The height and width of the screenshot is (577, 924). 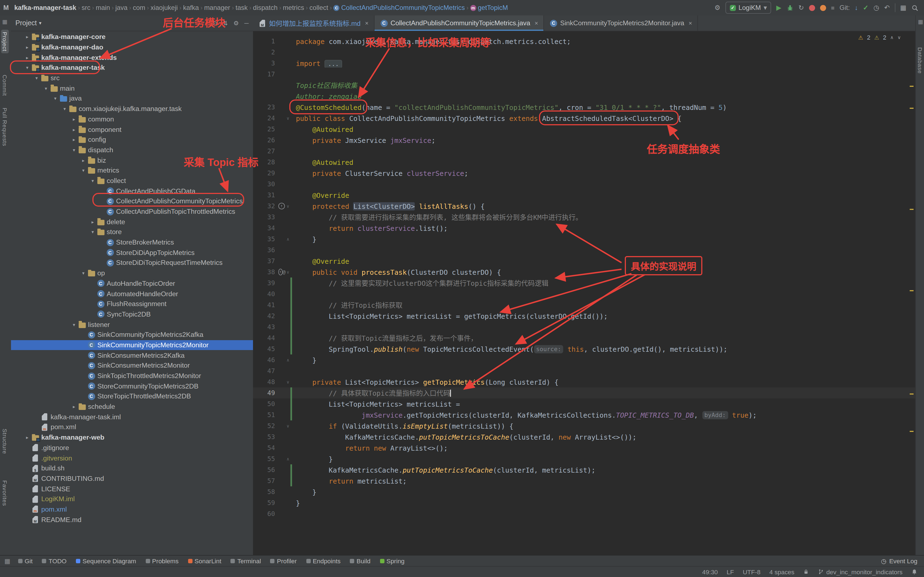 I want to click on tree-item: CAutoHandleTopicOrder, so click(x=132, y=283).